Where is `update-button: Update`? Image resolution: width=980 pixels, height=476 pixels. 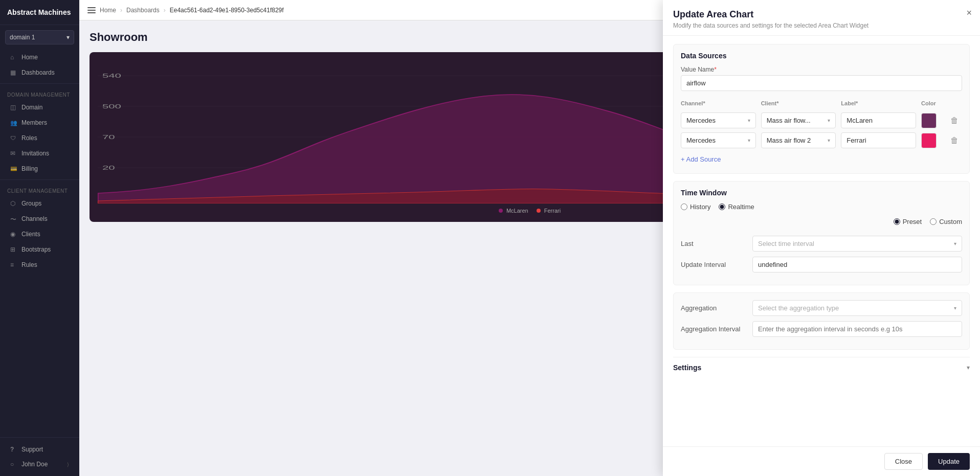
update-button: Update is located at coordinates (949, 461).